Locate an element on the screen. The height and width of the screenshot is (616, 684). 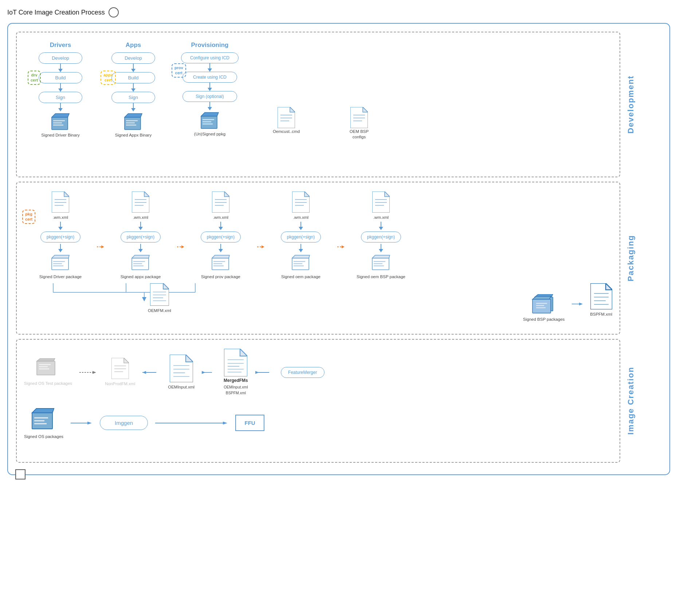
signed-os-pkgs-icon is located at coordinates (44, 419).